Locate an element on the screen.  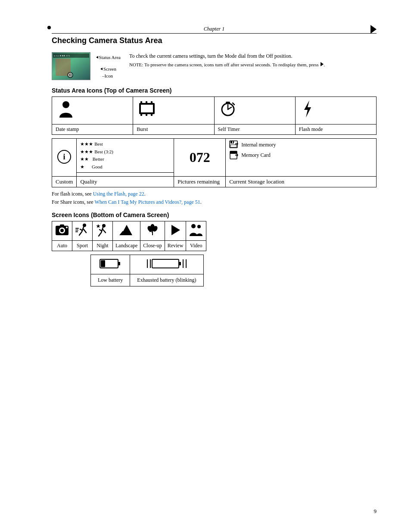
landscape-icon-cell is located at coordinates (127, 231).